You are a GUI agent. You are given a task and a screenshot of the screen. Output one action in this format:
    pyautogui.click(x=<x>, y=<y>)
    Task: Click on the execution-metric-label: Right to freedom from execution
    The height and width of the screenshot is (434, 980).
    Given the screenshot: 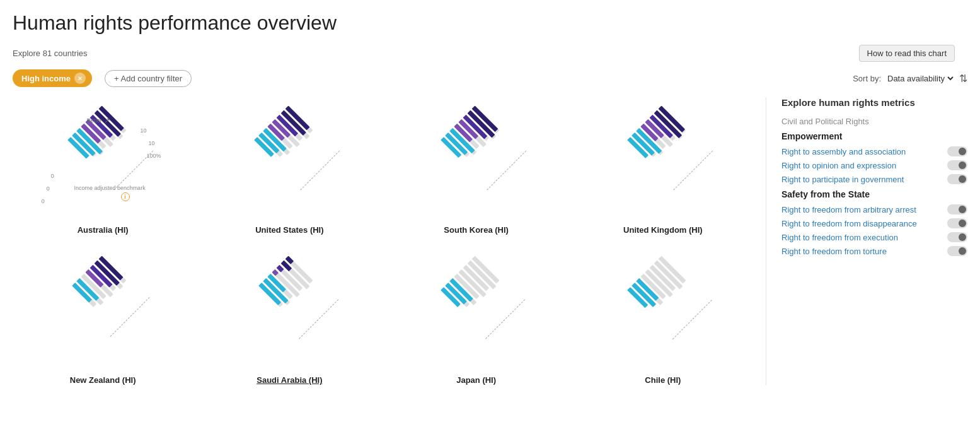 What is the action you would take?
    pyautogui.click(x=865, y=237)
    